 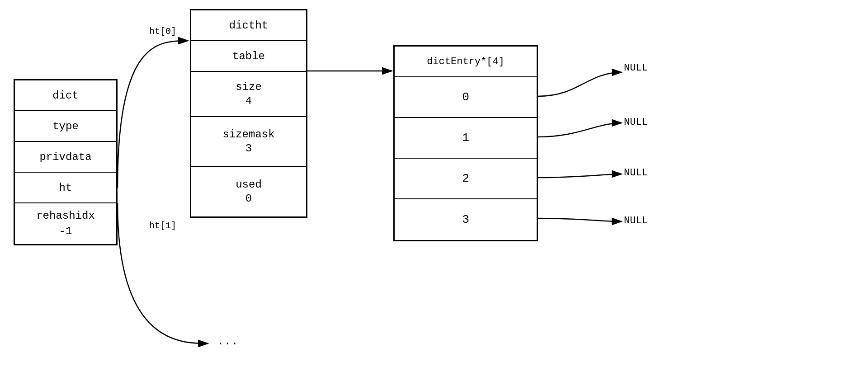 I want to click on dictentry-0: 0, so click(x=466, y=98).